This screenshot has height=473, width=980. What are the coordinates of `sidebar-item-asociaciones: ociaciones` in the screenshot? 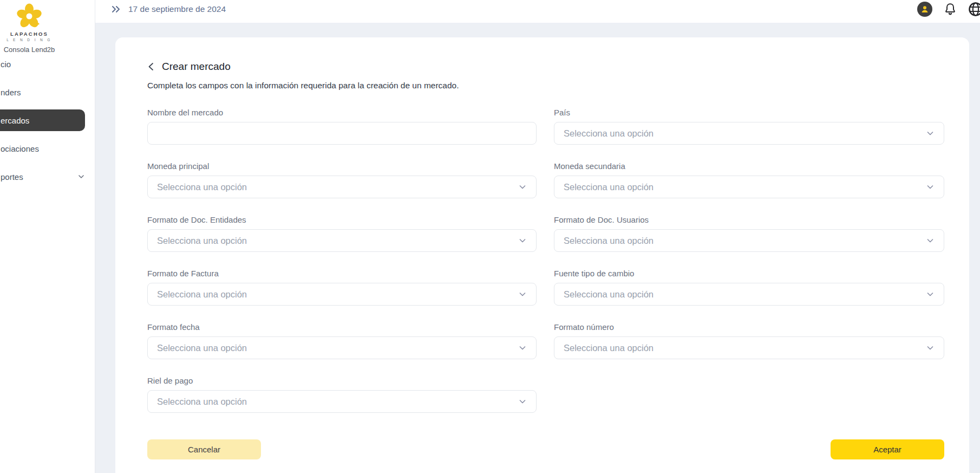 It's located at (48, 148).